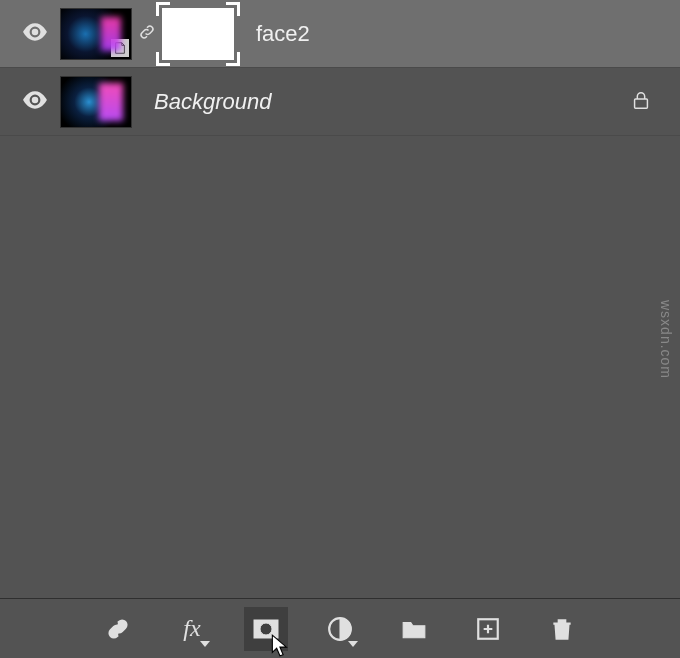 The height and width of the screenshot is (658, 680). Describe the element at coordinates (340, 629) in the screenshot. I see `adjustment-layer-button` at that location.